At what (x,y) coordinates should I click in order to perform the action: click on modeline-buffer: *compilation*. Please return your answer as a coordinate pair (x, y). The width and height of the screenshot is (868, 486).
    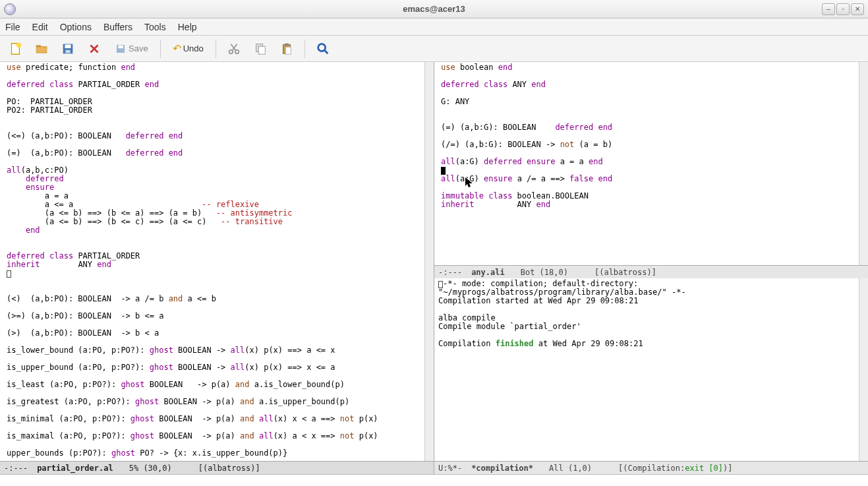
    Looking at the image, I should click on (502, 468).